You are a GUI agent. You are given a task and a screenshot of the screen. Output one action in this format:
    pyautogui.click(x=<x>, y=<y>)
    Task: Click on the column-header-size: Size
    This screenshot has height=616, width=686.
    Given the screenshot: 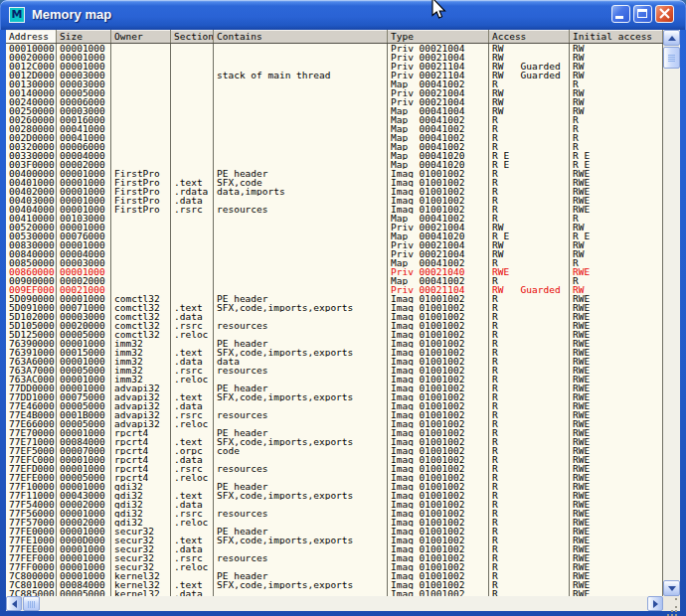 What is the action you would take?
    pyautogui.click(x=84, y=36)
    